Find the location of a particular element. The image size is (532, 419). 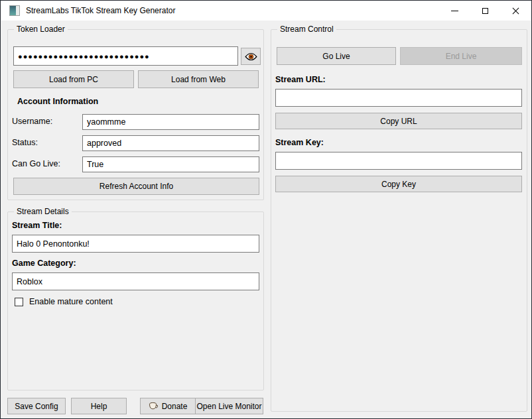

copy-url-button: Copy URL is located at coordinates (399, 121).